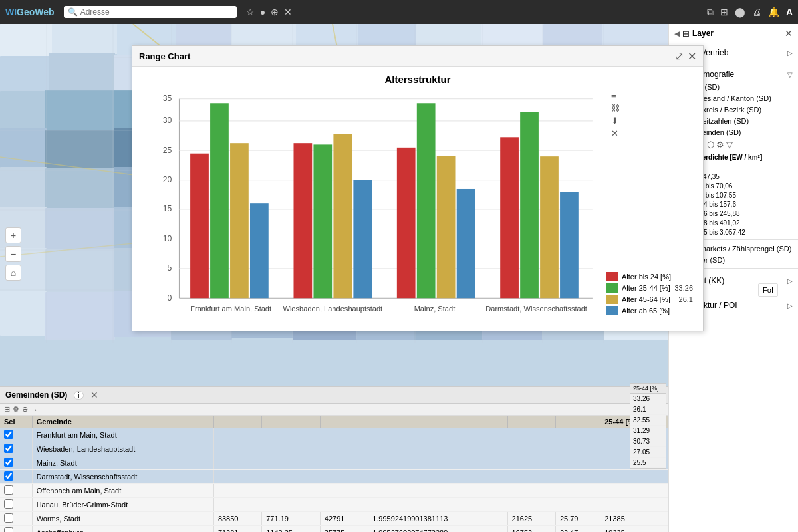 This screenshot has width=798, height=532. I want to click on bottom-tab-title: Gemeinden (SD), so click(36, 395).